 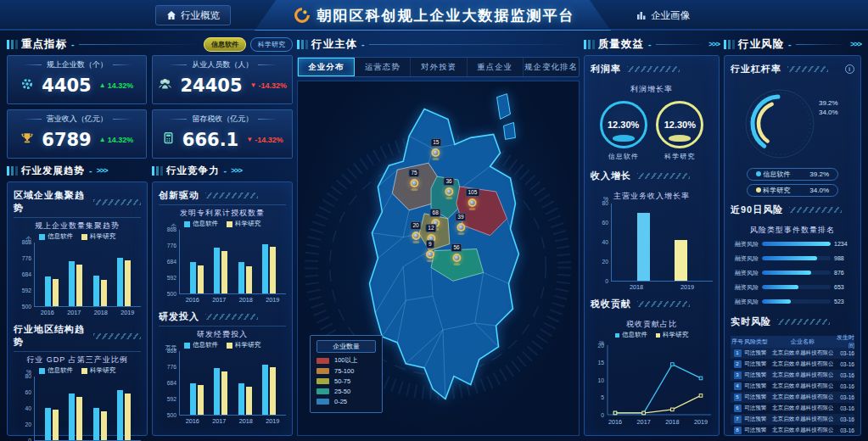 What do you see at coordinates (77, 119) in the screenshot?
I see `stat-card-label: 营业收入（亿元）` at bounding box center [77, 119].